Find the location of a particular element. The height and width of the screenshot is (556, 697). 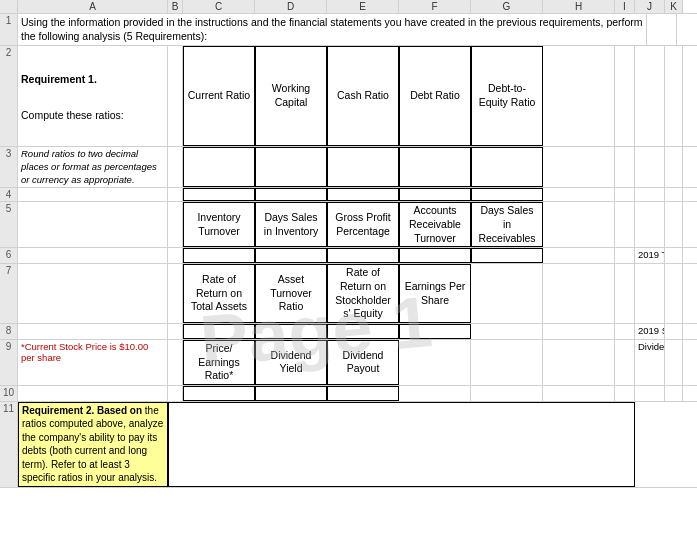

debt-equity-header: Debt-to- Equity Ratio is located at coordinates (507, 96).